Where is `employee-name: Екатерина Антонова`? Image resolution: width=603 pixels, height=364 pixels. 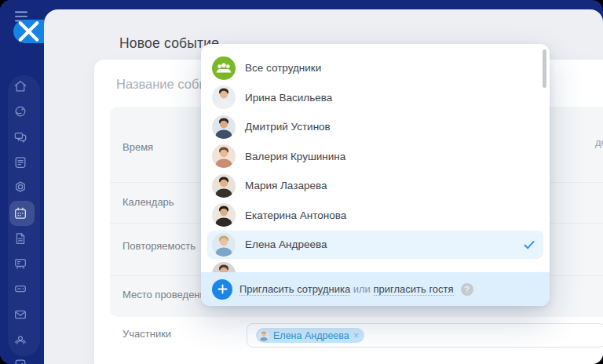 employee-name: Екатерина Антонова is located at coordinates (295, 215).